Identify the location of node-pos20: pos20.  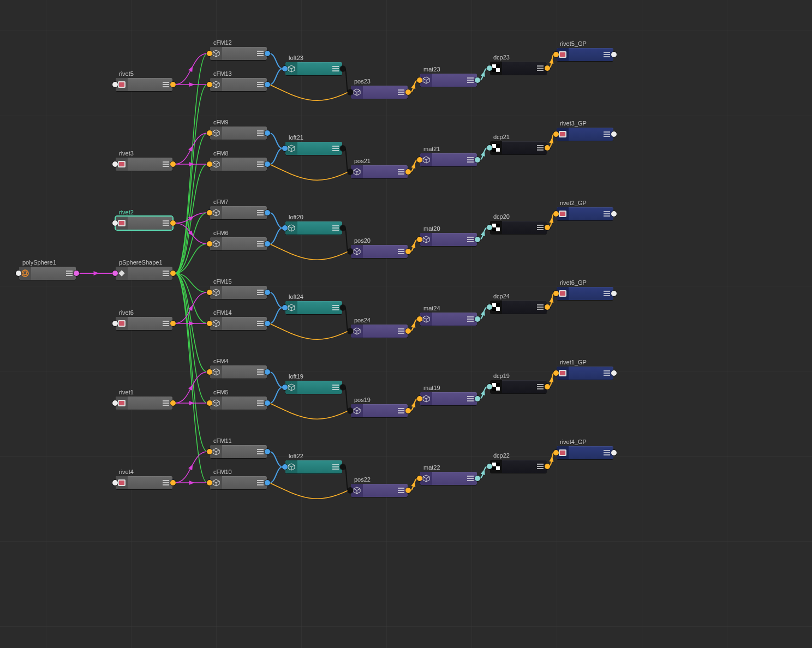
(379, 251).